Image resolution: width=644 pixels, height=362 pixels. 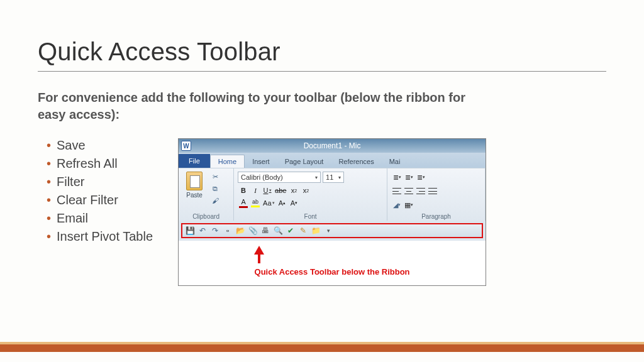 What do you see at coordinates (228, 231) in the screenshot?
I see `new-icon: ▫` at bounding box center [228, 231].